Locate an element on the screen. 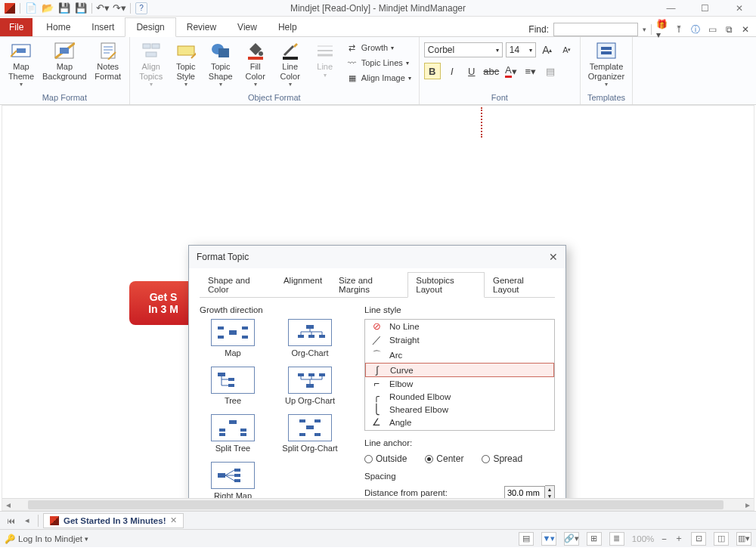 The height and width of the screenshot is (557, 756). horizontal-scrollbar: ◂ ▸ is located at coordinates (378, 504).